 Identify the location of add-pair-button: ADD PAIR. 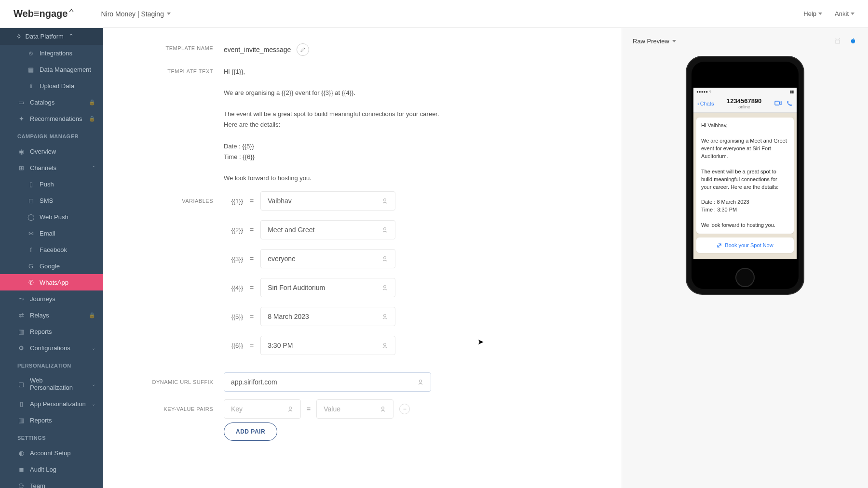
(251, 432).